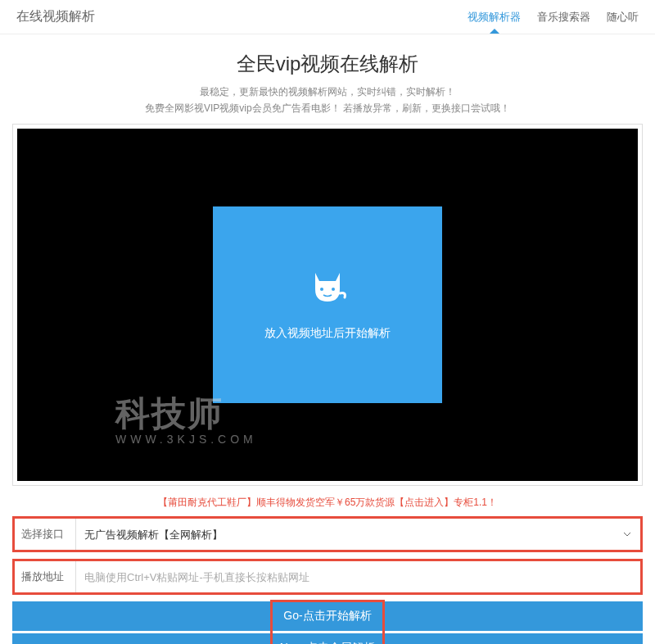 This screenshot has width=655, height=644. I want to click on interface-select: 无广告视频解析【全网解析】, so click(359, 534).